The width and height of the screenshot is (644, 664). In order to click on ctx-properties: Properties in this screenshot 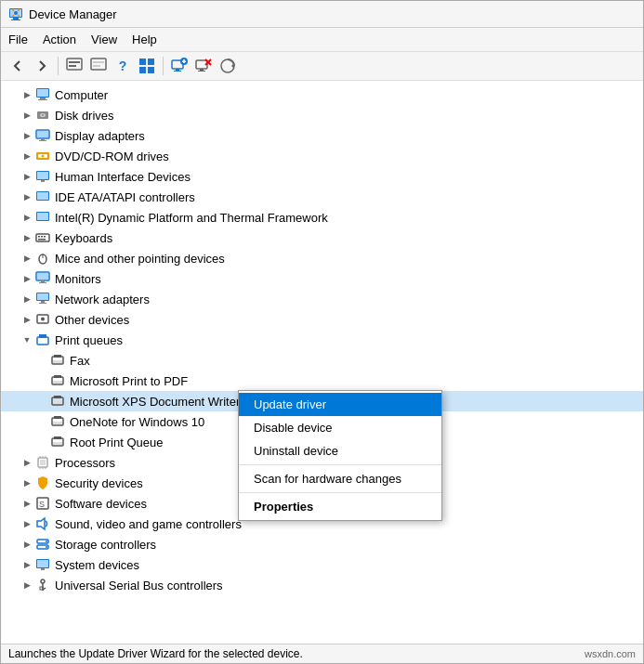, I will do `click(340, 507)`.